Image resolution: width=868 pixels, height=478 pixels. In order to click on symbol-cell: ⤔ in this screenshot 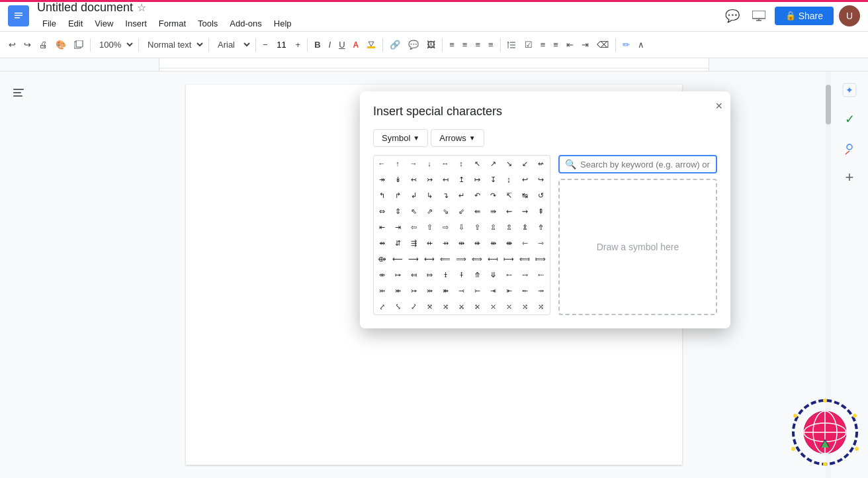, I will do `click(382, 291)`.